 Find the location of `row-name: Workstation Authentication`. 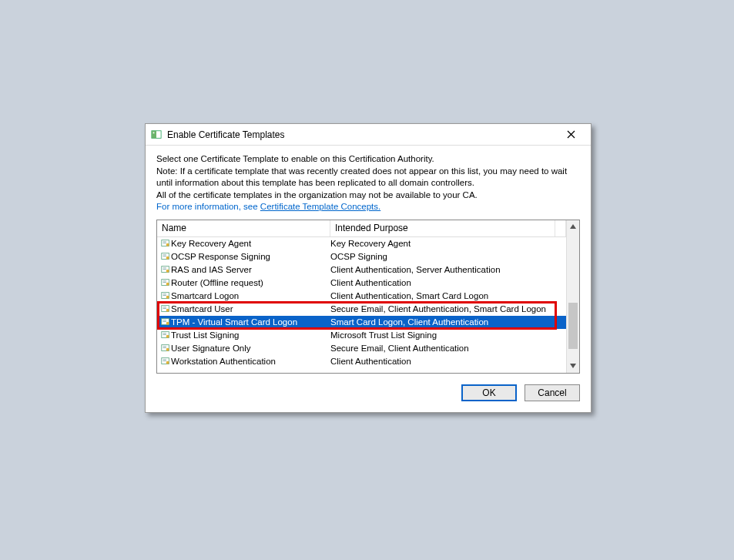

row-name: Workstation Authentication is located at coordinates (251, 361).